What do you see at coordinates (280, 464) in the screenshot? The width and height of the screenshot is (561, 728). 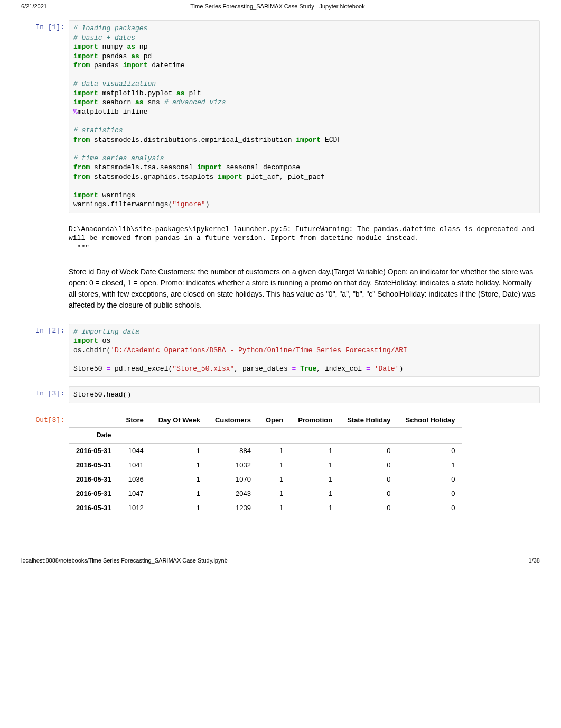 I see `output-cell-3: Out[3]: Store Day Of Week Customers Open…` at bounding box center [280, 464].